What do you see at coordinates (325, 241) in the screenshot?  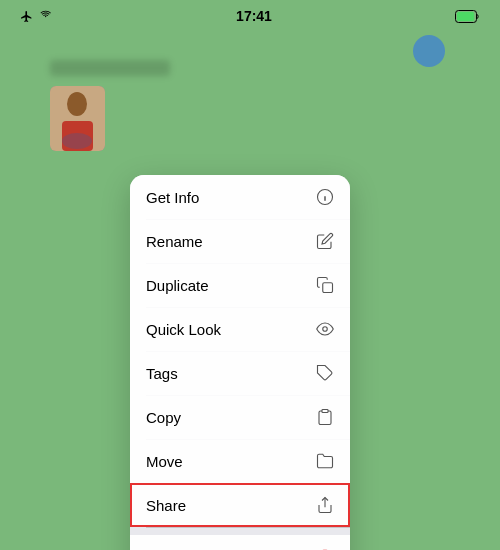 I see `pencil-icon` at bounding box center [325, 241].